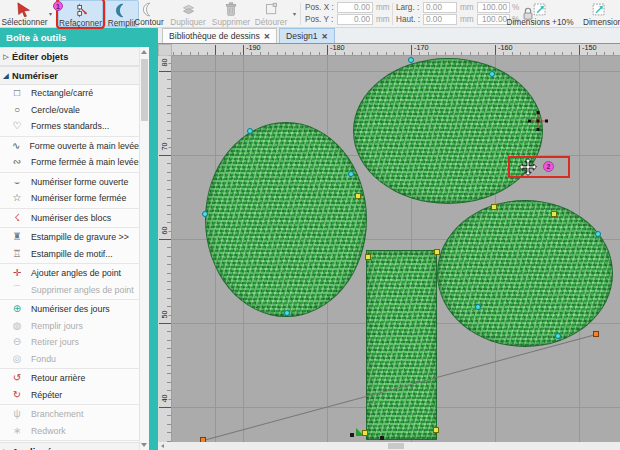 The height and width of the screenshot is (450, 620). I want to click on delete-button: Supprimer, so click(231, 14).